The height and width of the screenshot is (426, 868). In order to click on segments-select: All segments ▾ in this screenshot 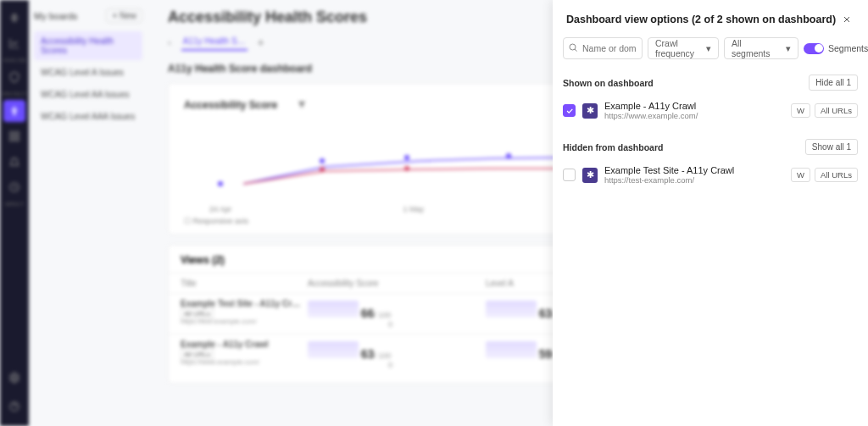, I will do `click(761, 48)`.